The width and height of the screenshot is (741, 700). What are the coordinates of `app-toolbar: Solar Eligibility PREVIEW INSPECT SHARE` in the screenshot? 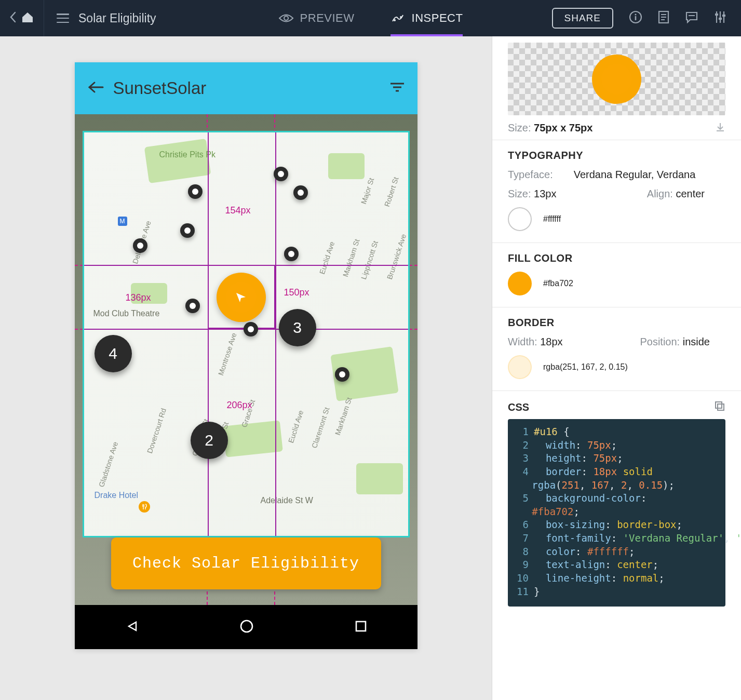 It's located at (371, 18).